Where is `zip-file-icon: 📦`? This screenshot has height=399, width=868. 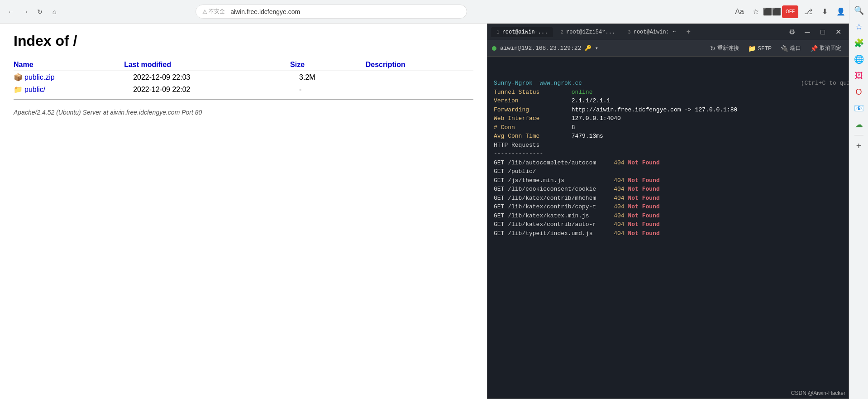
zip-file-icon: 📦 is located at coordinates (18, 77).